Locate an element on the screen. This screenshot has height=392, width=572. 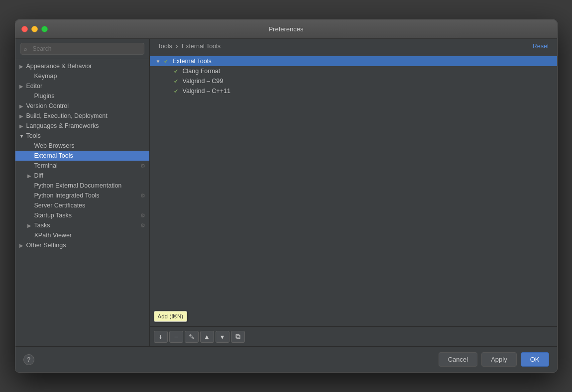
sidebar-item-other-settings: ▶Other Settings is located at coordinates (83, 245).